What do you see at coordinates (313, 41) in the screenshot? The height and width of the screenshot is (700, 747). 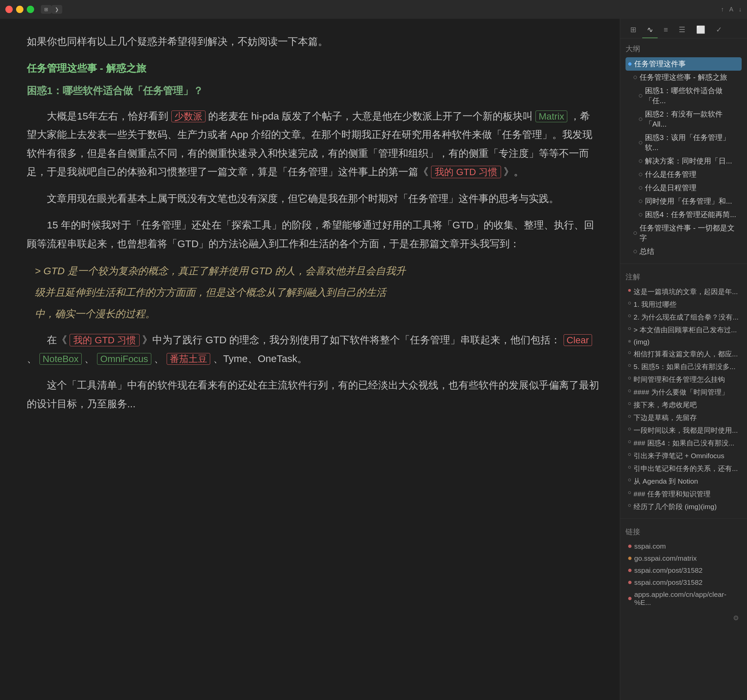 I see `intro-para: 如果你也同样有以上几个疑惑并希望得到解决，不妨阅读一下本篇。` at bounding box center [313, 41].